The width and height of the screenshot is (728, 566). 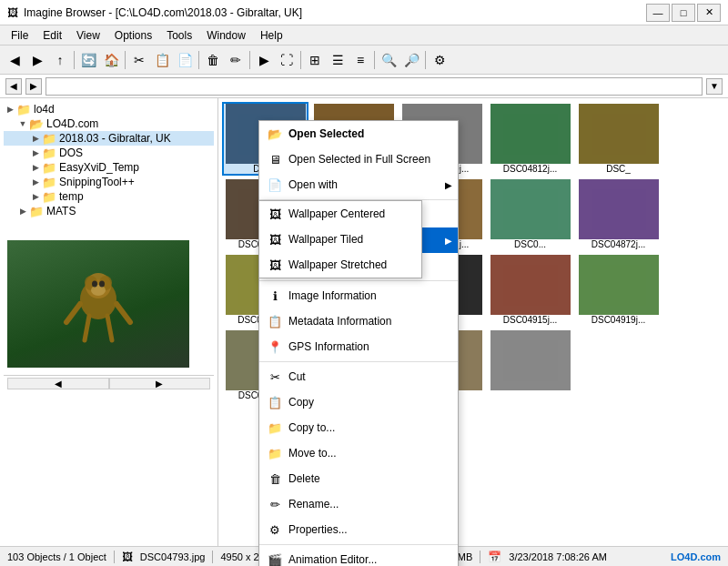 What do you see at coordinates (37, 60) in the screenshot?
I see `toolbar-forward: ▶` at bounding box center [37, 60].